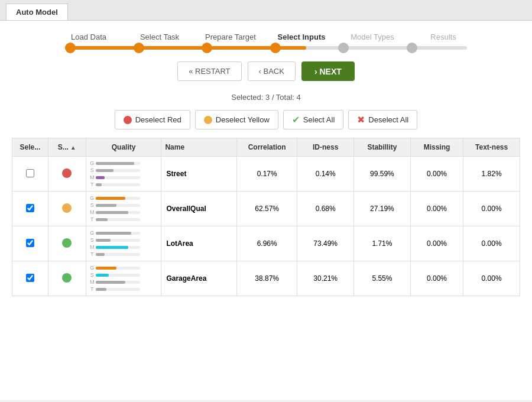 The image size is (532, 402). Describe the element at coordinates (266, 279) in the screenshot. I see `table-row: GSMTGarageArea38.87%30.21%5.55%0.00%0.00…` at that location.